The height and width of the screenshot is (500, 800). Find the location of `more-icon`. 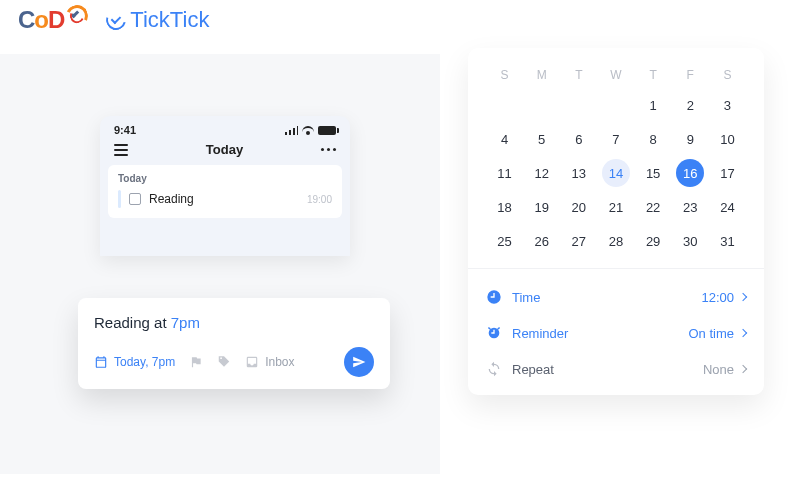

more-icon is located at coordinates (328, 150).